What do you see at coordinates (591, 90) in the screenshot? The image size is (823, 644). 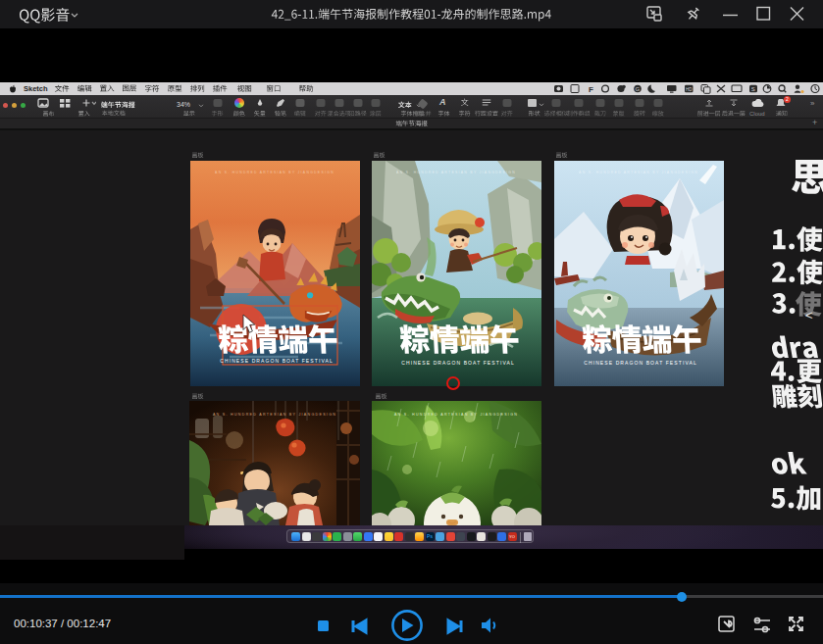 I see `svg-text: F` at bounding box center [591, 90].